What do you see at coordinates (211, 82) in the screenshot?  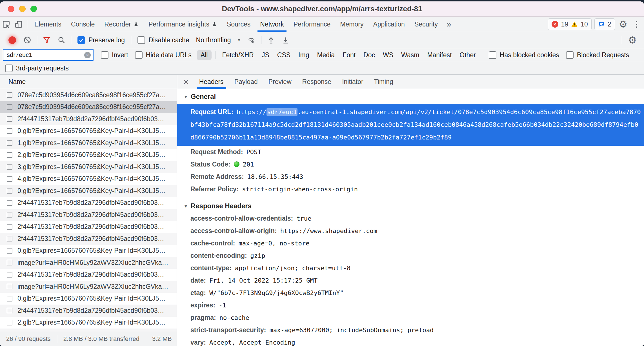 I see `tab-headers: Headers` at bounding box center [211, 82].